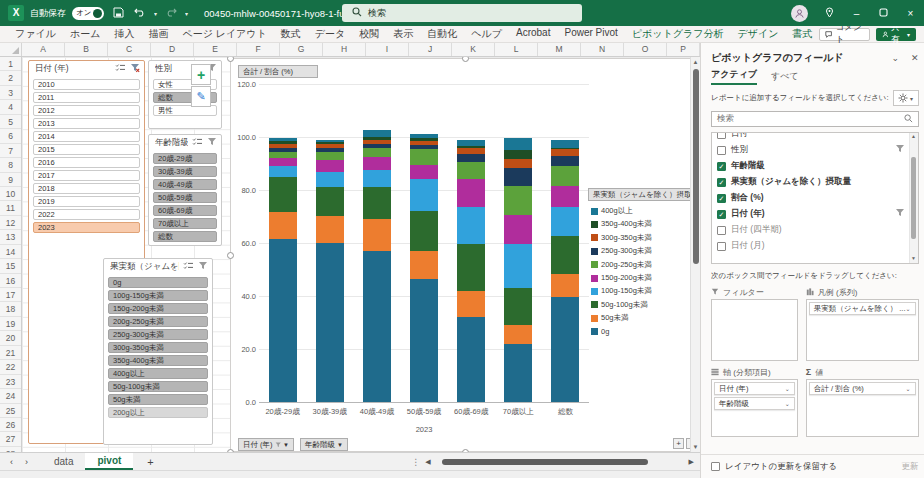 This screenshot has height=478, width=924. I want to click on column-header-M: M, so click(560, 50).